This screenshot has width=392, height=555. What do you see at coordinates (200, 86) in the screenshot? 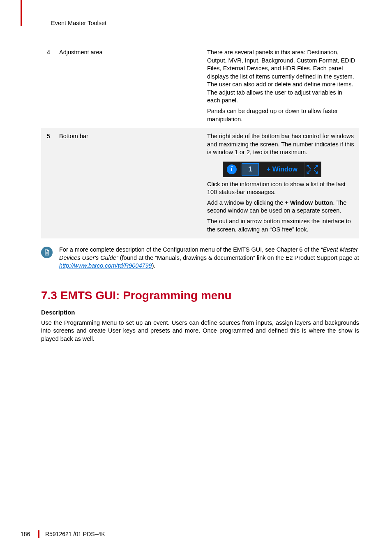
I see `table-row: 4 Adjustment area There are several pane…` at bounding box center [200, 86].